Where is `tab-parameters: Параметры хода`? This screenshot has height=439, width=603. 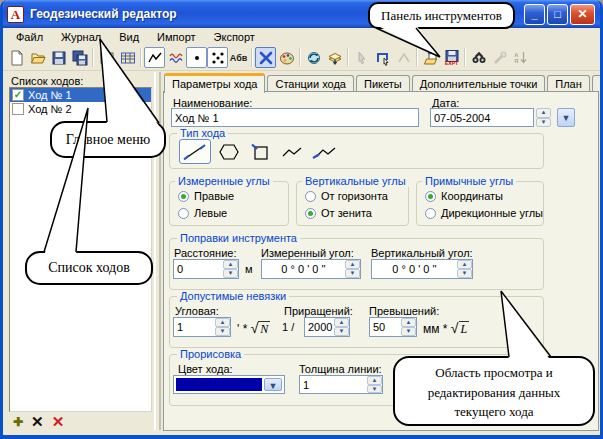 tab-parameters: Параметры хода is located at coordinates (214, 83).